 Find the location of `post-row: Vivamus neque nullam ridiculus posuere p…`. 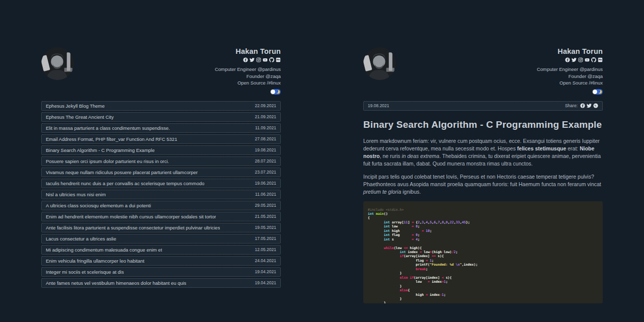

post-row: Vivamus neque nullam ridiculus posuere p… is located at coordinates (161, 172).